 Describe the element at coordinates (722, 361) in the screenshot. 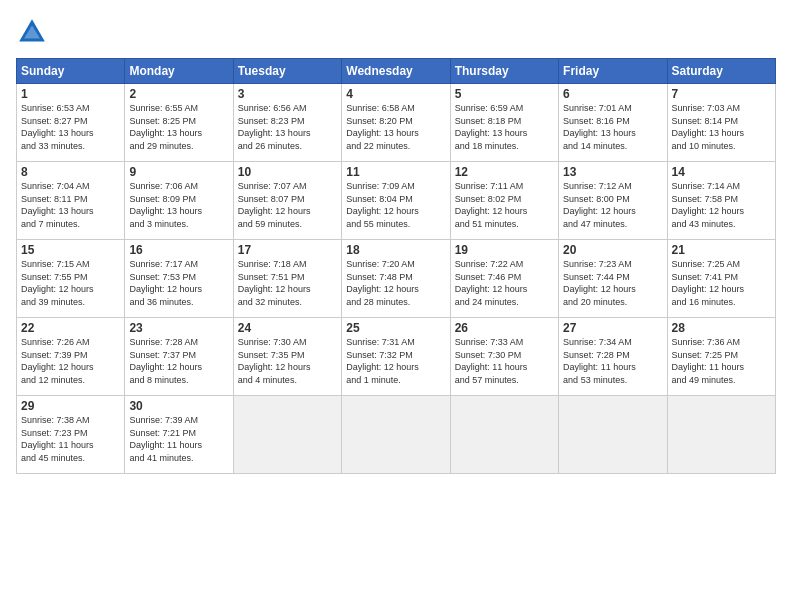

I see `day-info: Sunrise: 7:36 AM Sunset: 7:25 PM Dayligh…` at that location.